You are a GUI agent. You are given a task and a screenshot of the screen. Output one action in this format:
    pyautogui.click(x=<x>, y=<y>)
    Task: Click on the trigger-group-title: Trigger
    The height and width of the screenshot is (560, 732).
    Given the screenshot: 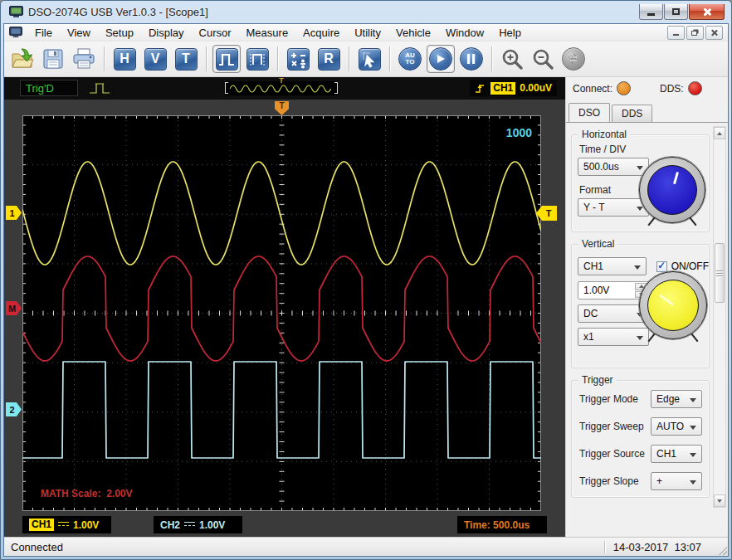 What is the action you would take?
    pyautogui.click(x=598, y=380)
    